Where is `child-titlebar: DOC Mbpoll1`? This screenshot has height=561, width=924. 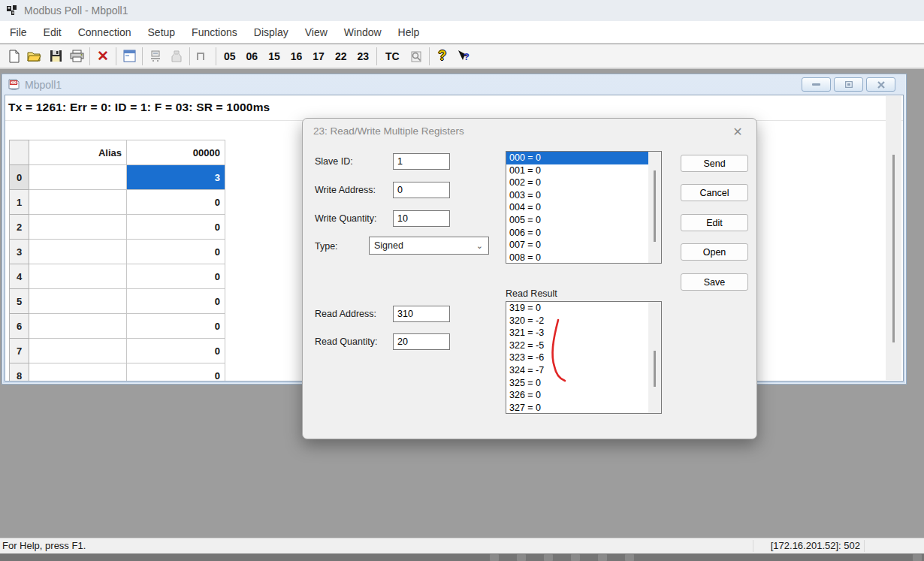 child-titlebar: DOC Mbpoll1 is located at coordinates (454, 84).